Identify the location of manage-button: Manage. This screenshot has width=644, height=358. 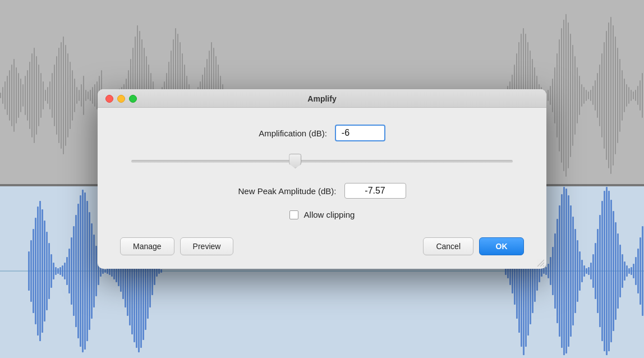
(147, 246).